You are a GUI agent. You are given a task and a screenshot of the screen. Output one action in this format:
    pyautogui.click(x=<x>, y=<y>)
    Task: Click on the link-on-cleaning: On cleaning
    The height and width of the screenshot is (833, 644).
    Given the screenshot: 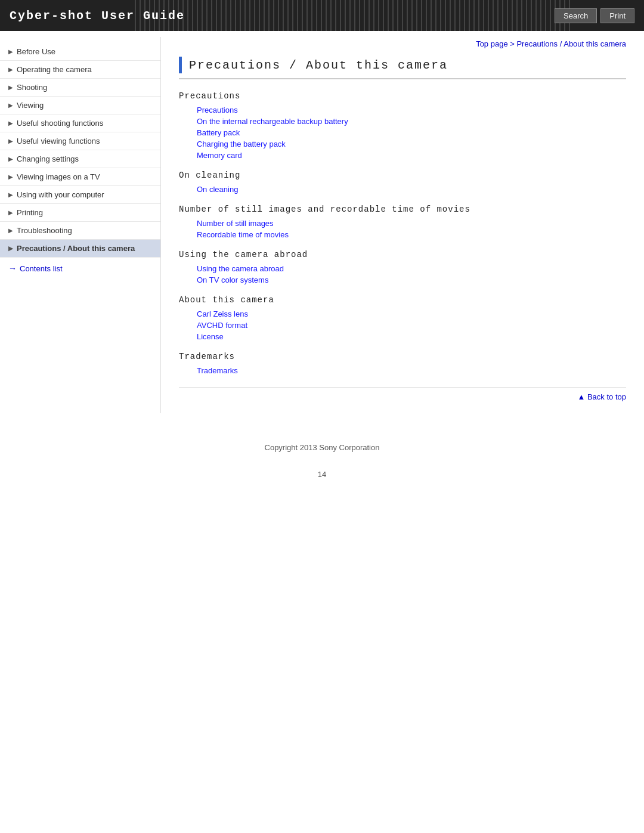 What is the action you would take?
    pyautogui.click(x=411, y=190)
    